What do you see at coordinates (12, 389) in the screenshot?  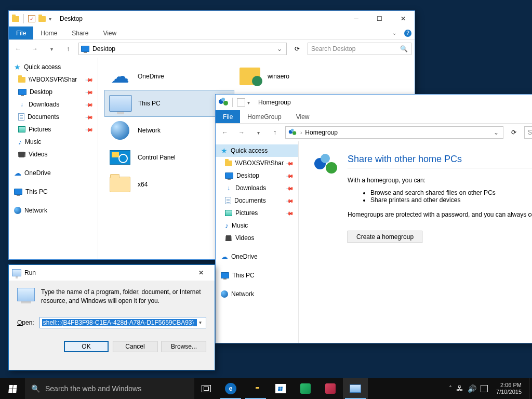 I see `start-button` at bounding box center [12, 389].